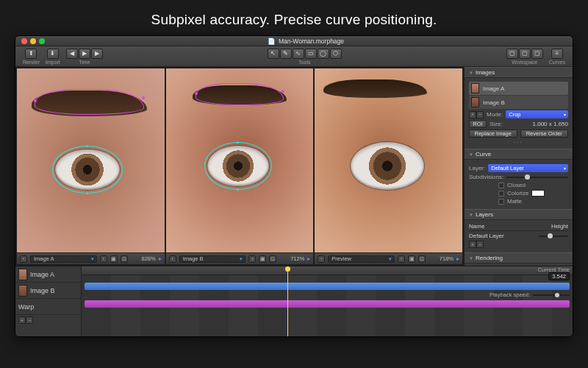 The image size is (588, 368). I want to click on import-label: Import, so click(53, 62).